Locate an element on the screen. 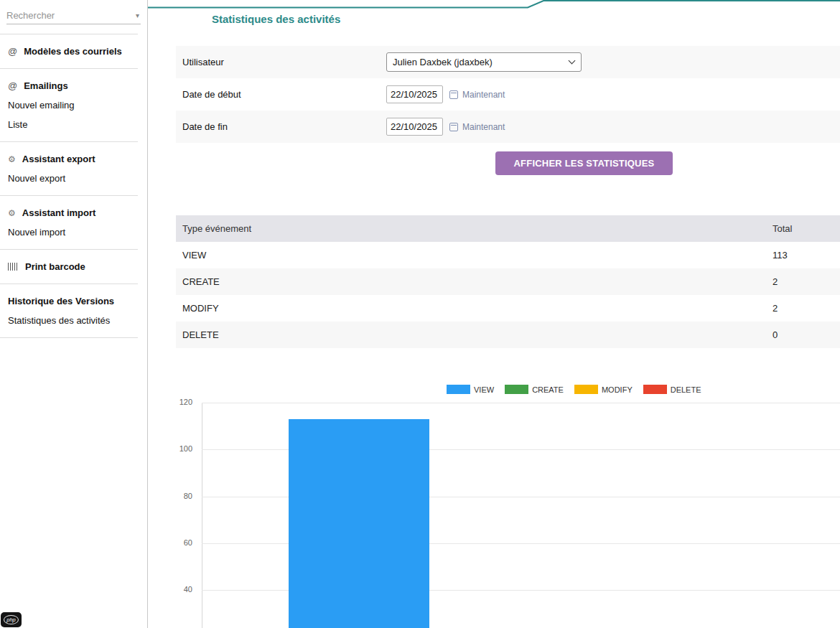 The height and width of the screenshot is (628, 840). now-link-end: Maintenant is located at coordinates (484, 127).